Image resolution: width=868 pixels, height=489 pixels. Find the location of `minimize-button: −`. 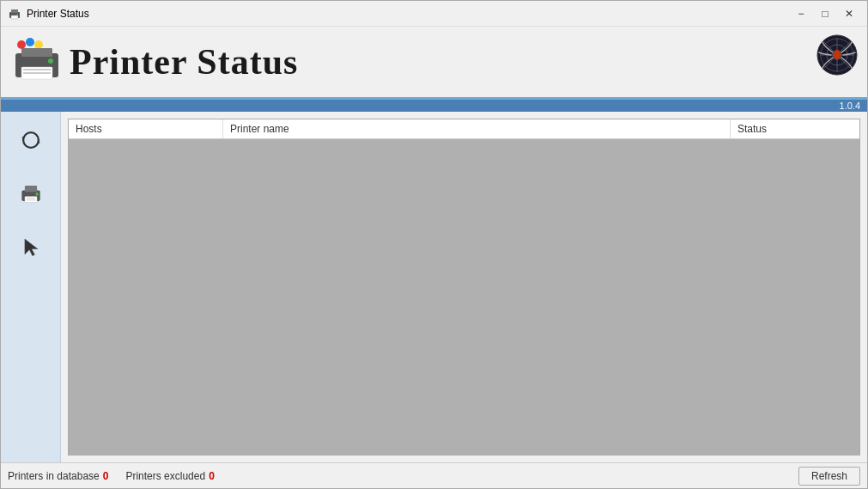

minimize-button: − is located at coordinates (801, 14).